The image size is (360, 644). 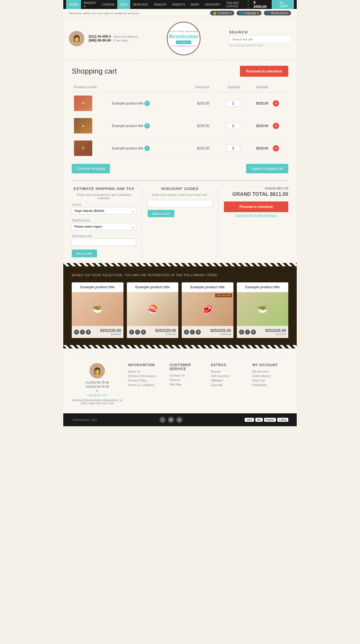 I want to click on footer-link-my-account: My Account, so click(x=271, y=371).